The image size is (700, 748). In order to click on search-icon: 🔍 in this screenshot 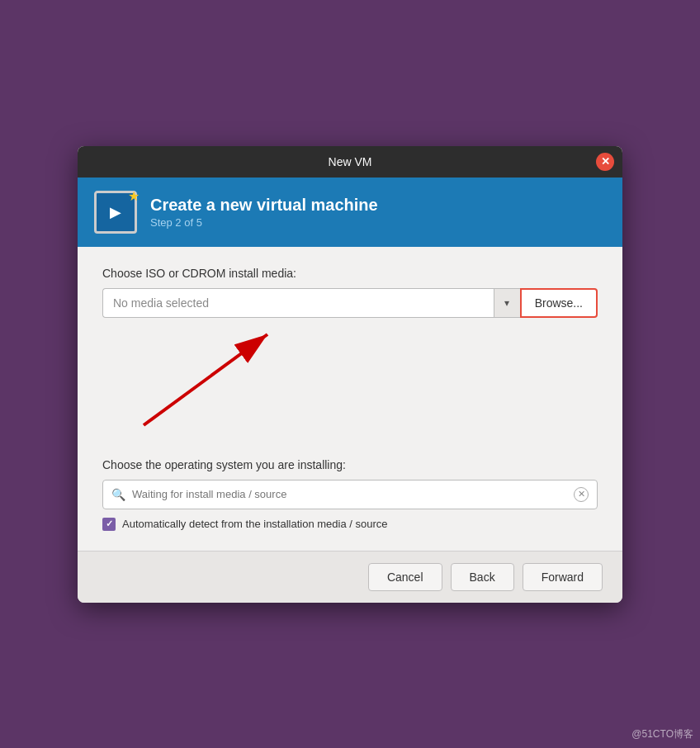, I will do `click(119, 495)`.